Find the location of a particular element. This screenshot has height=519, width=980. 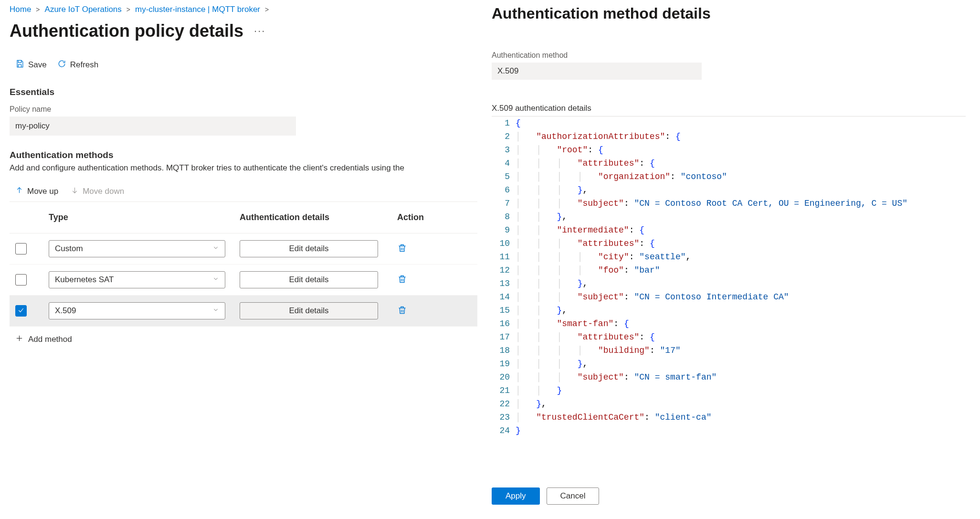

table-row: X.509 Edit details is located at coordinates (243, 311).